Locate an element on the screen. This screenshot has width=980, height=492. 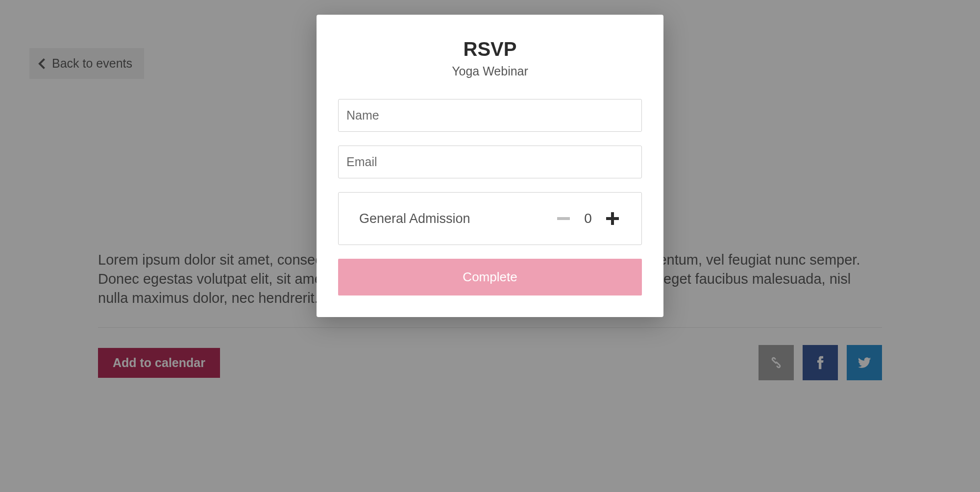
email-input is located at coordinates (490, 162).